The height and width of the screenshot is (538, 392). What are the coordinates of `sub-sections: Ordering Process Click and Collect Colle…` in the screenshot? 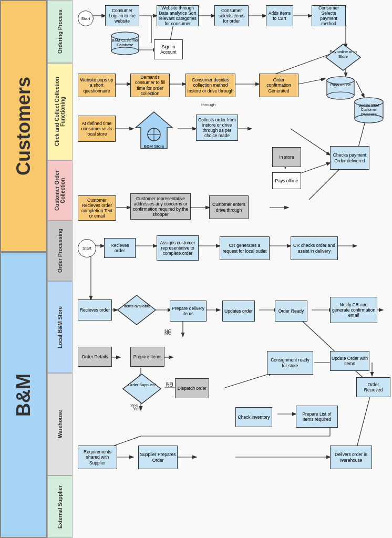 It's located at (60, 269).